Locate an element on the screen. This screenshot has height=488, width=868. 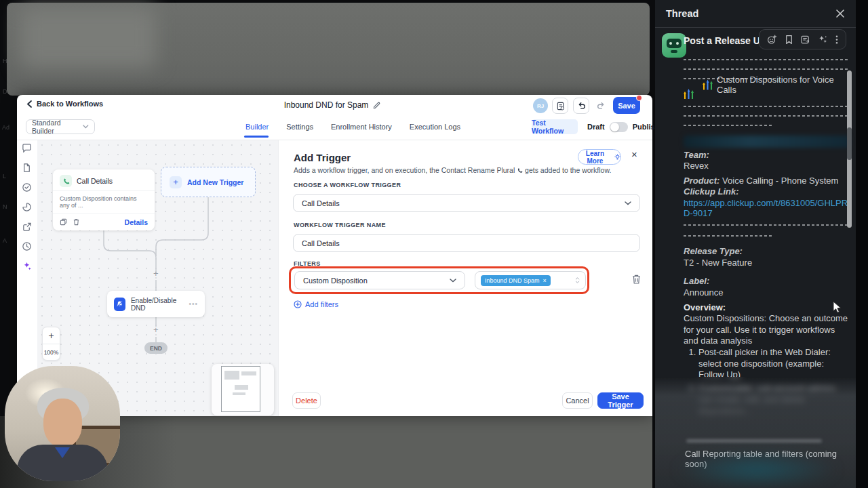
close-thread-icon is located at coordinates (840, 14).